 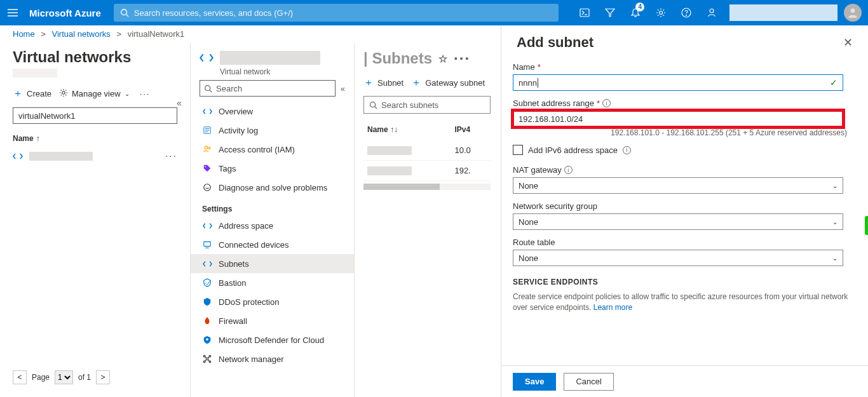 I want to click on cancel-button: Cancel, so click(x=588, y=382).